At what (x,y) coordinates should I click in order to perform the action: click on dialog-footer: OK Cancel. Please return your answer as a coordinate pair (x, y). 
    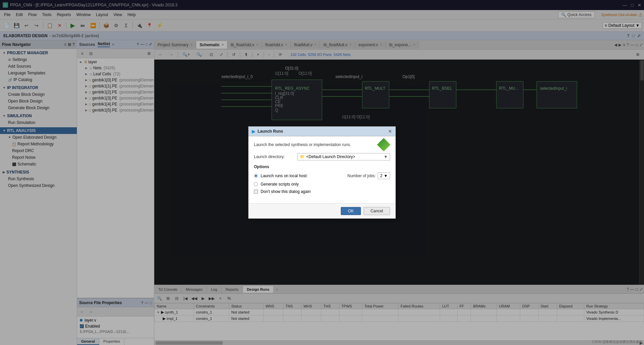
    Looking at the image, I should click on (322, 211).